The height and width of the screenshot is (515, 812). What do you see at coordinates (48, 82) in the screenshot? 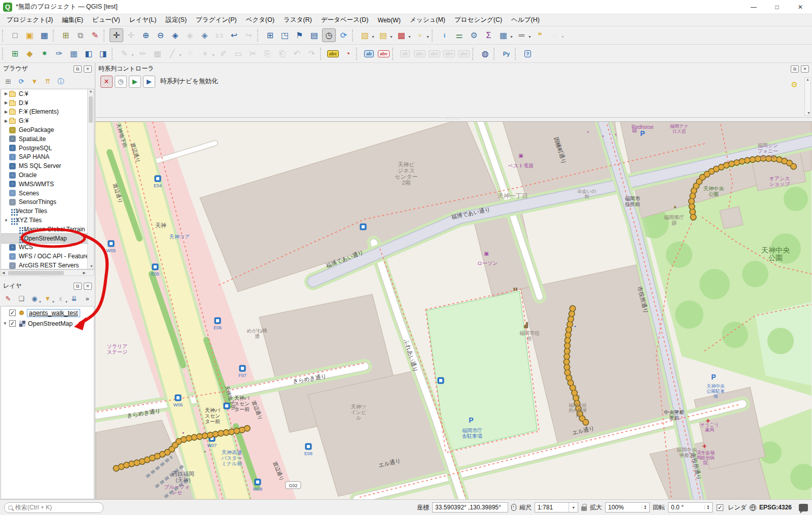
I see `collapse-all-icon: ⇈` at bounding box center [48, 82].